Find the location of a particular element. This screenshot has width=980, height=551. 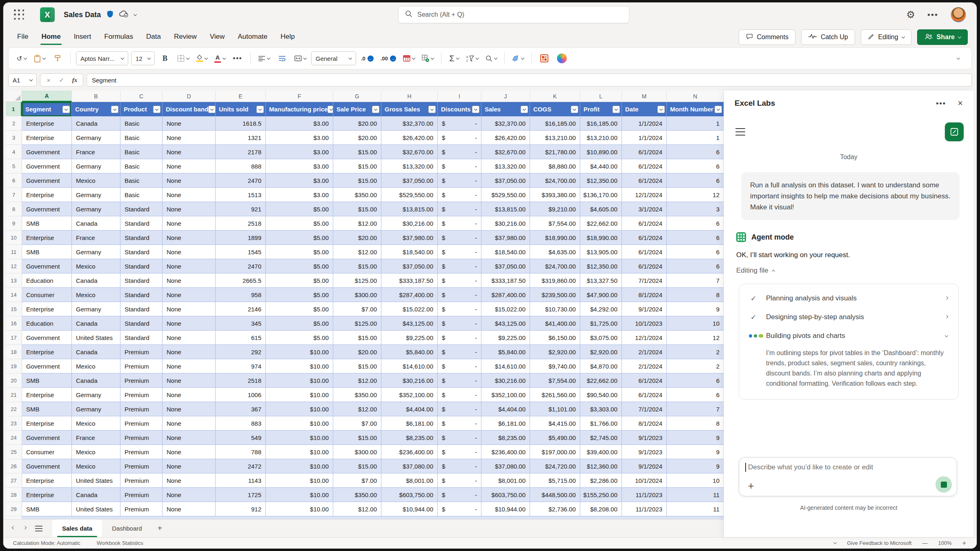

row-header-25: 25 is located at coordinates (14, 452).